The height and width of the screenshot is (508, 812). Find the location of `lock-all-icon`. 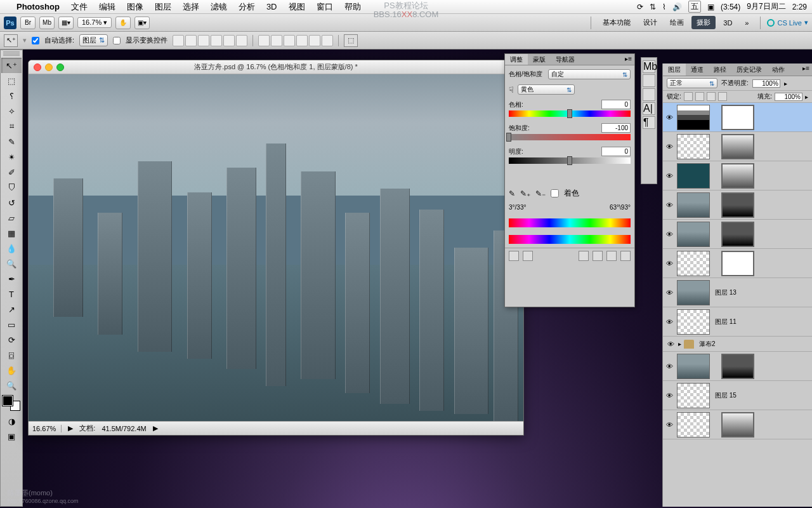

lock-all-icon is located at coordinates (723, 97).